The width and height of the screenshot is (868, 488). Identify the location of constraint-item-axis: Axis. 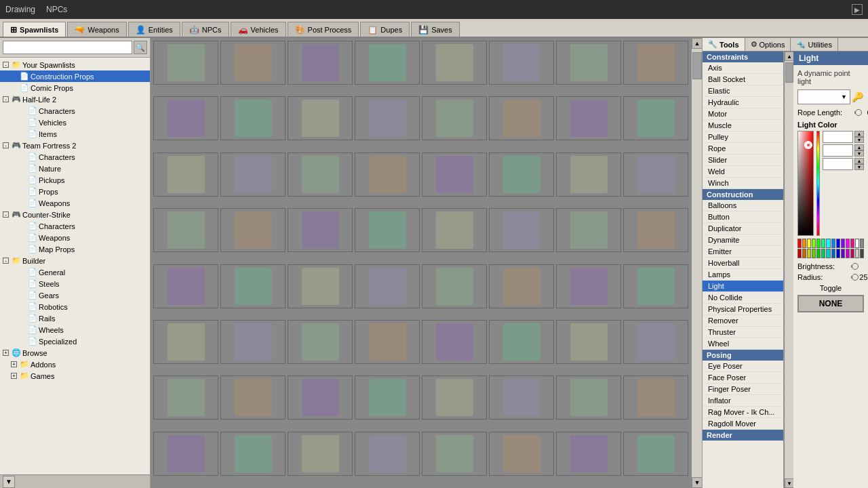
(743, 68).